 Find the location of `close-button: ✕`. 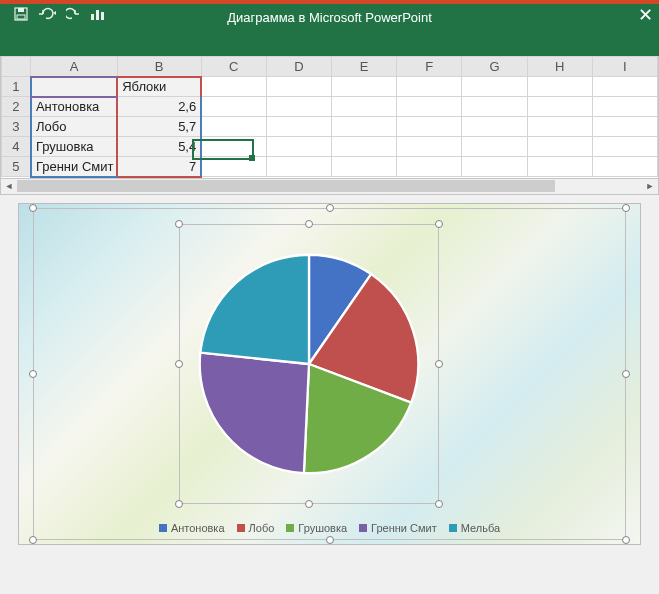

close-button: ✕ is located at coordinates (646, 15).